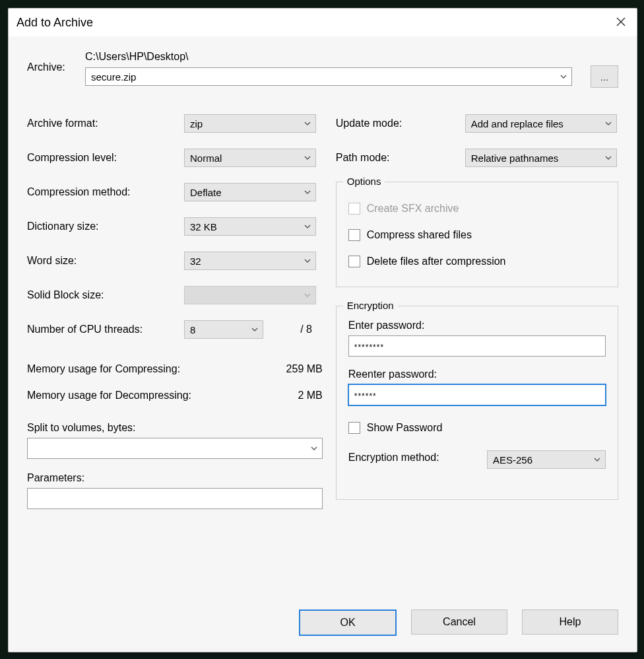 The height and width of the screenshot is (659, 644). I want to click on parameters-label: Parameters:, so click(175, 478).